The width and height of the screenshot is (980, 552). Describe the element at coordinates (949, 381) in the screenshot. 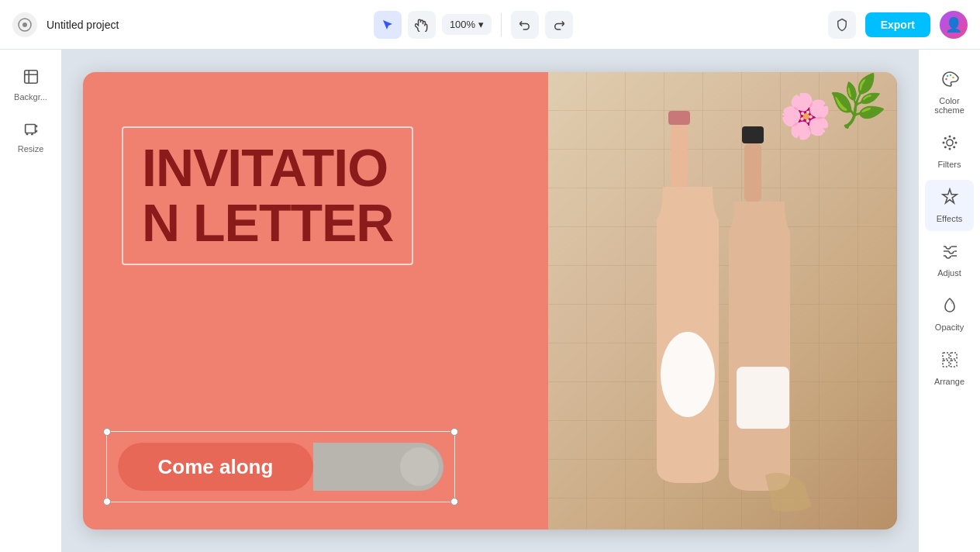

I see `arrange-label: Arrange` at that location.